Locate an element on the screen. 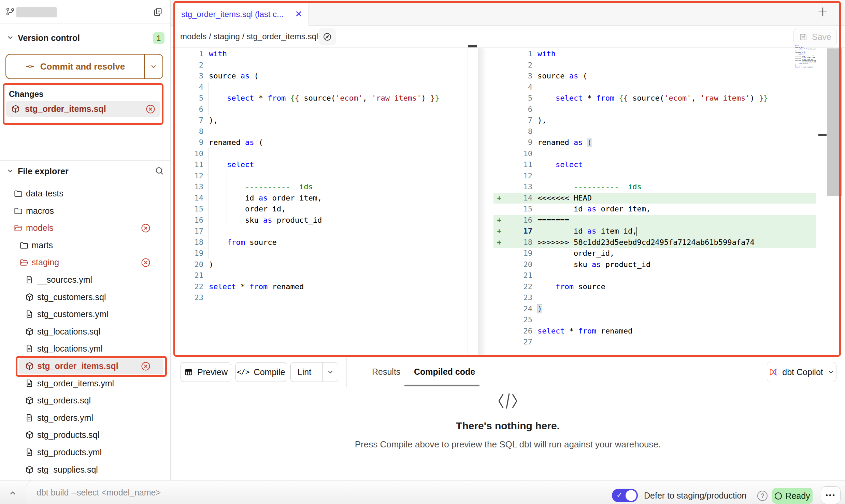 Image resolution: width=845 pixels, height=504 pixels. file-item-models: models is located at coordinates (85, 228).